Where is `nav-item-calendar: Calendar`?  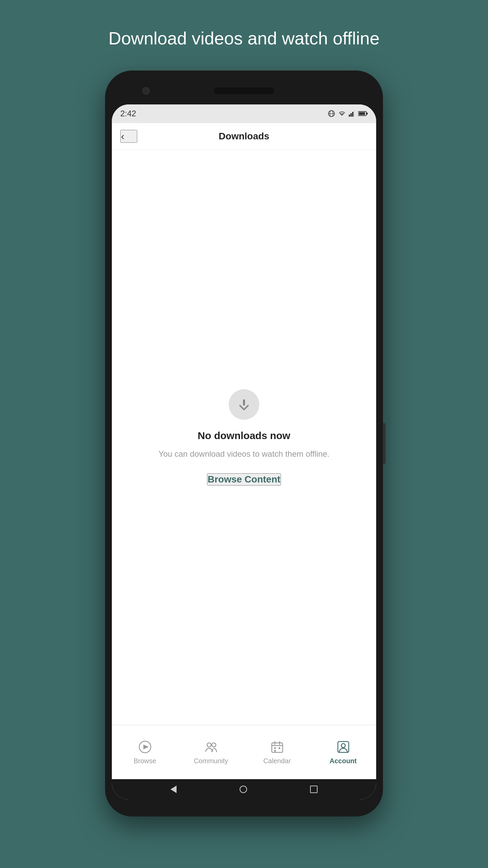
nav-item-calendar: Calendar is located at coordinates (277, 752).